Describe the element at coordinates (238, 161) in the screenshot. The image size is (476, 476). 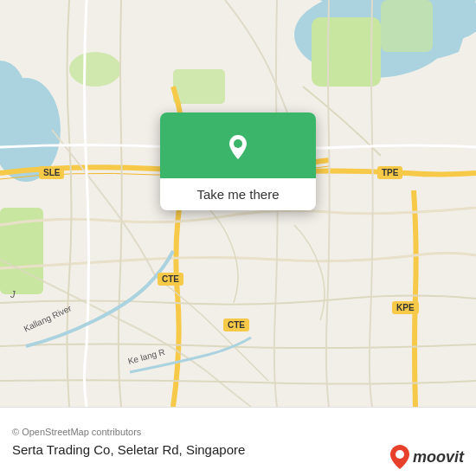
I see `popup-card: Take me there` at that location.